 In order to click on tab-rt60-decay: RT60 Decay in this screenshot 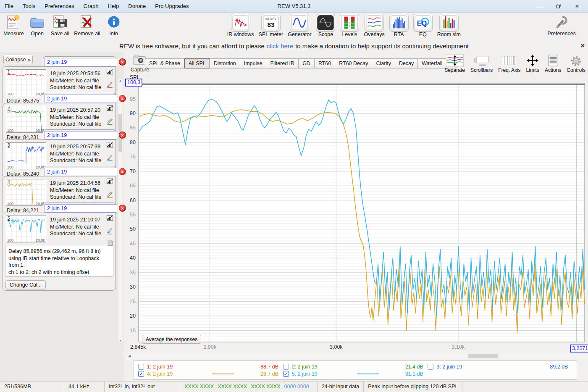, I will do `click(354, 63)`.